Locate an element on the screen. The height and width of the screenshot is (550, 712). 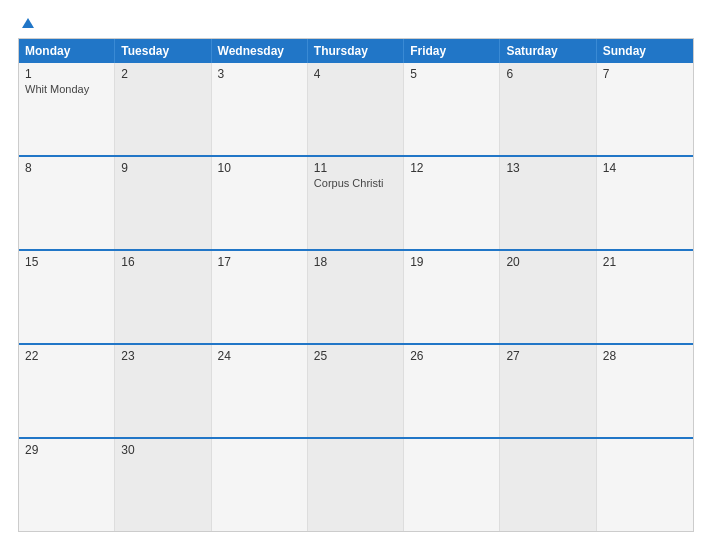
logo-triangle-icon is located at coordinates (28, 23).